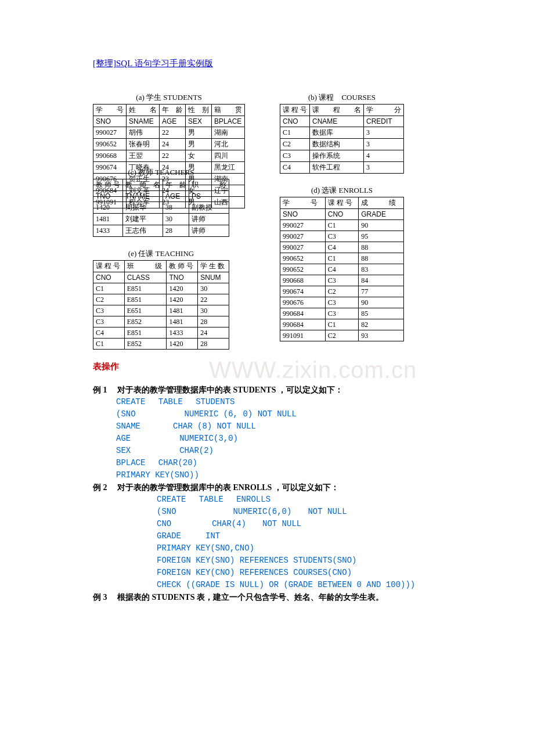 The image size is (534, 756). Describe the element at coordinates (267, 367) in the screenshot. I see `section-heading: 表操作` at that location.